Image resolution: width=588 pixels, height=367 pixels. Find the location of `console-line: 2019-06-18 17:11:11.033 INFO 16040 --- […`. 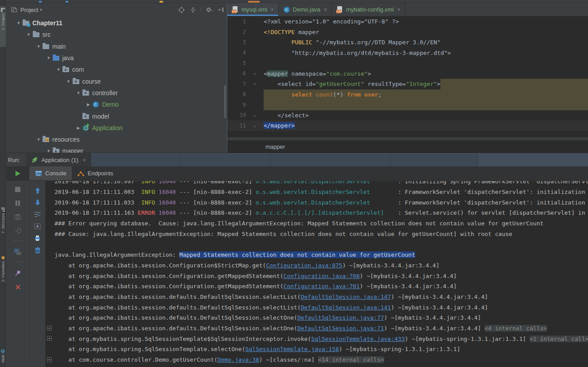

console-line: 2019-06-18 17:11:11.033 INFO 16040 --- [… is located at coordinates (317, 202).